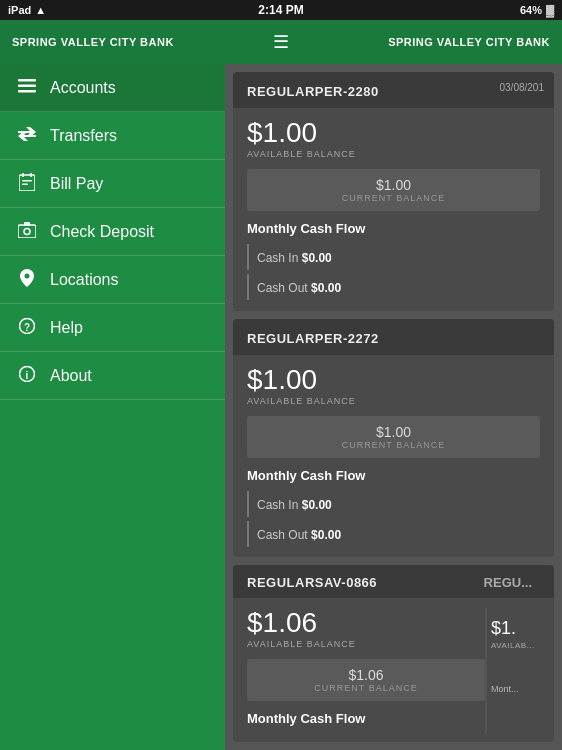 Image resolution: width=562 pixels, height=750 pixels. What do you see at coordinates (531, 10) in the screenshot?
I see `battery-label: 64%` at bounding box center [531, 10].